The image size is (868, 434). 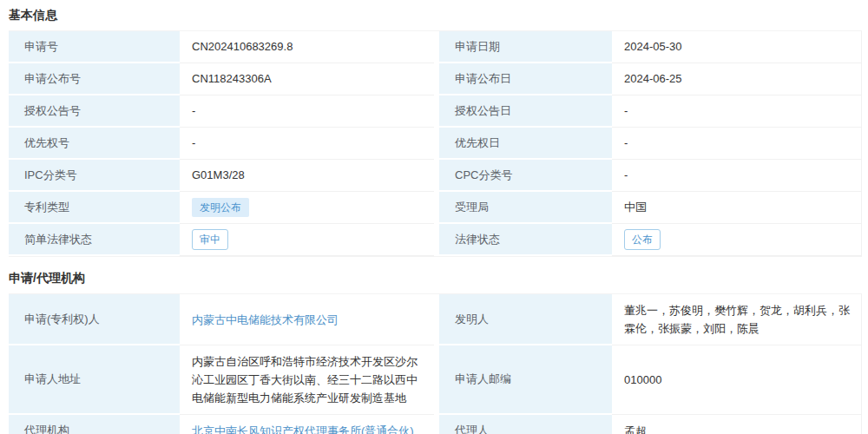 What do you see at coordinates (436, 15) in the screenshot?
I see `basic-info-section-title: 基本信息` at bounding box center [436, 15].